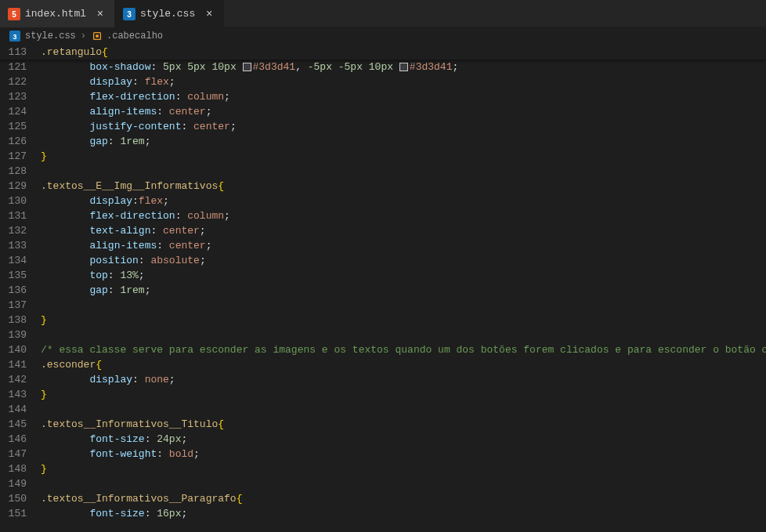 The height and width of the screenshot is (532, 766). I want to click on breadcrumb-file: style.css, so click(50, 36).